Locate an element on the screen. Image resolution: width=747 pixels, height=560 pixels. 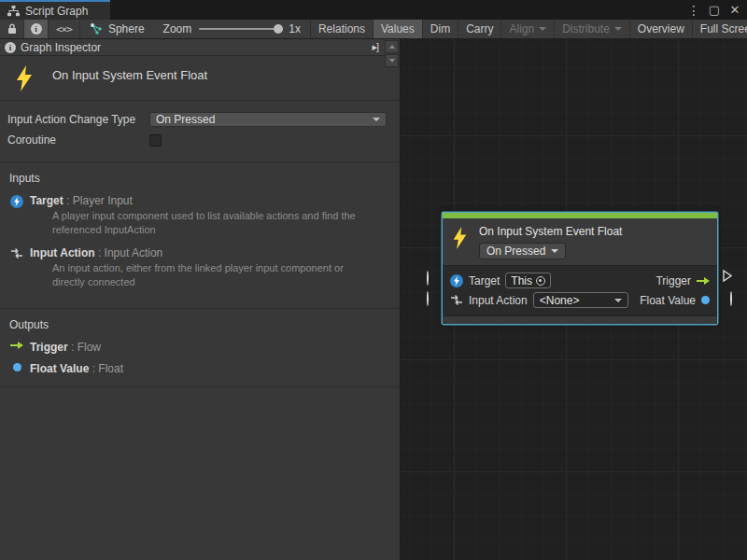
code-icon: <×> is located at coordinates (63, 30).